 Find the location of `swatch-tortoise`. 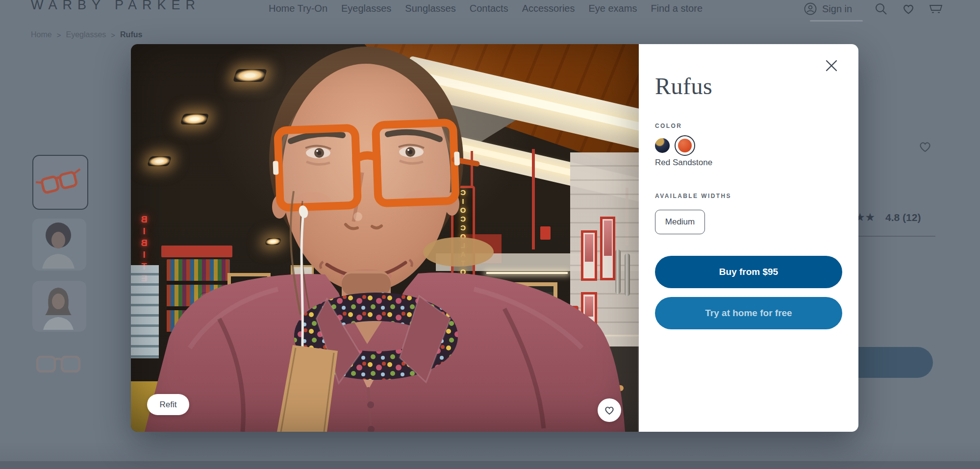

swatch-tortoise is located at coordinates (662, 146).